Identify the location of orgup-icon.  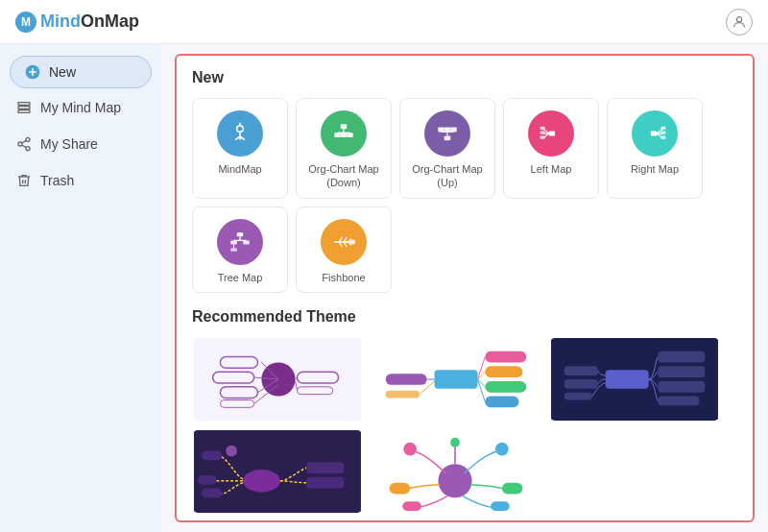
(447, 133).